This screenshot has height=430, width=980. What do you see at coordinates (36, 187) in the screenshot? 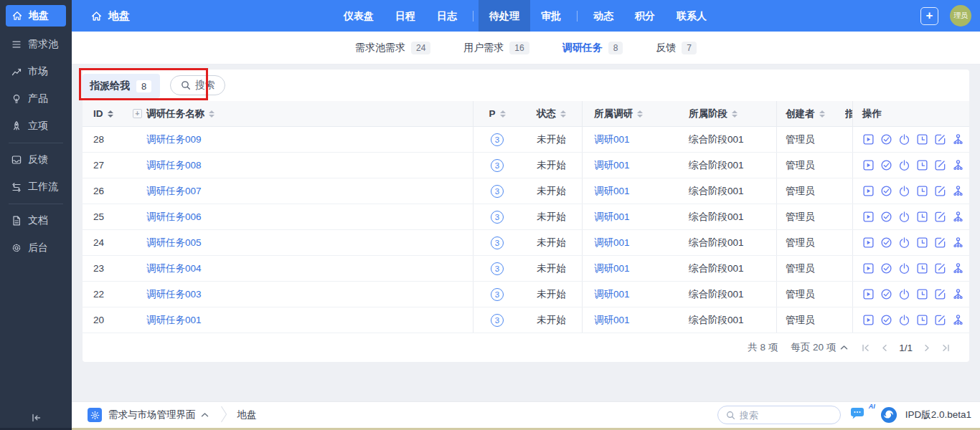
I see `sidebar-item-6: 工作流` at bounding box center [36, 187].